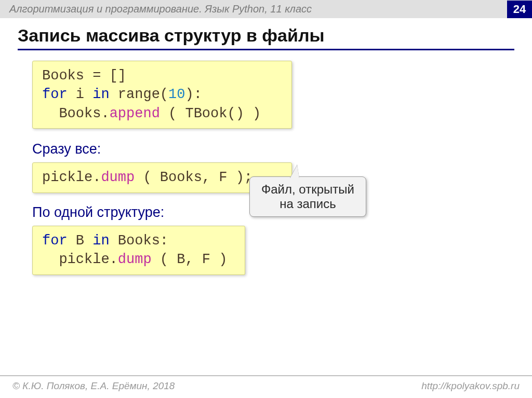  I want to click on code-block-3: for B in Books: pickle.dump ( B, F ), so click(139, 250).